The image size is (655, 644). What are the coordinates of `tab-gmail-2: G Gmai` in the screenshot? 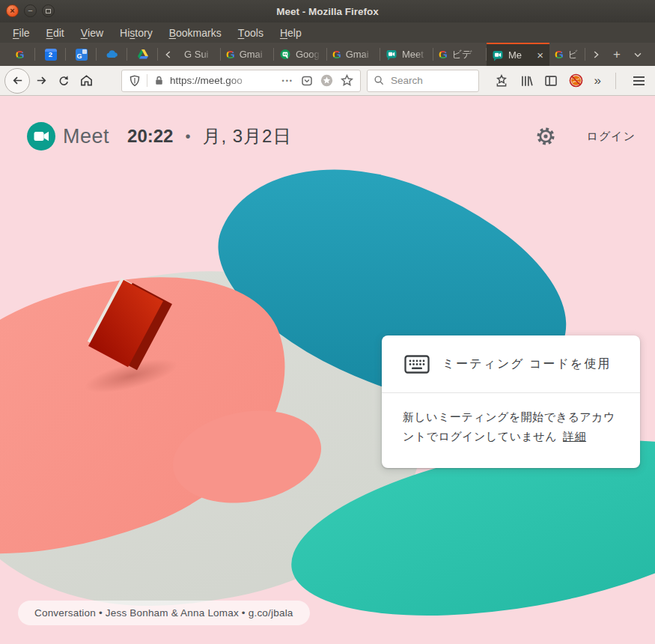 It's located at (353, 54).